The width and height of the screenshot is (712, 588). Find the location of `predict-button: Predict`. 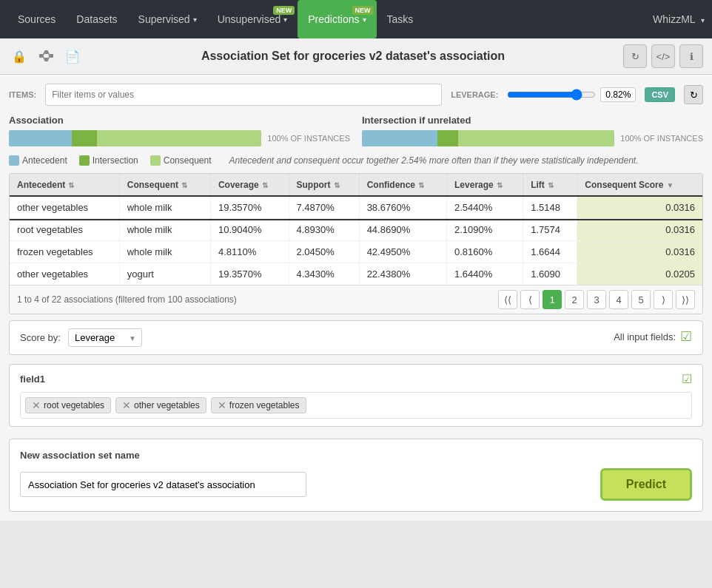

predict-button: Predict is located at coordinates (646, 484).